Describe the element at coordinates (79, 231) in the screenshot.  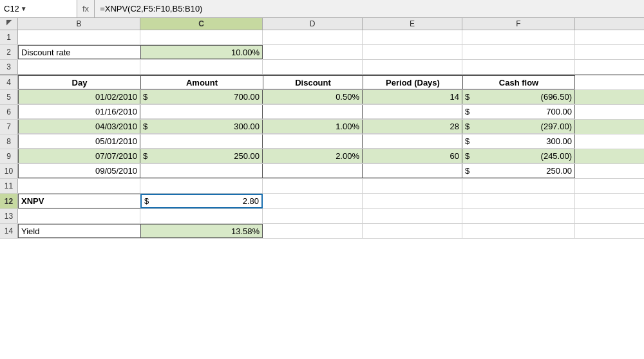
I see `cell-b14: Yield` at that location.